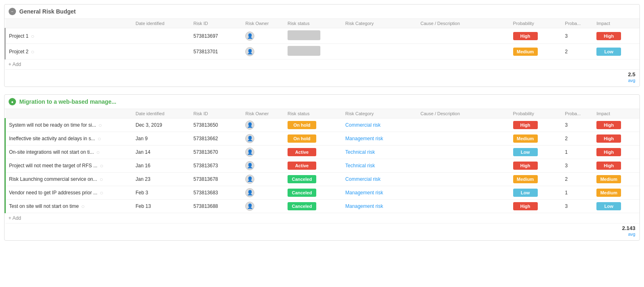 The width and height of the screenshot is (644, 287). What do you see at coordinates (578, 180) in the screenshot?
I see `row-proba-num: 2` at bounding box center [578, 180].